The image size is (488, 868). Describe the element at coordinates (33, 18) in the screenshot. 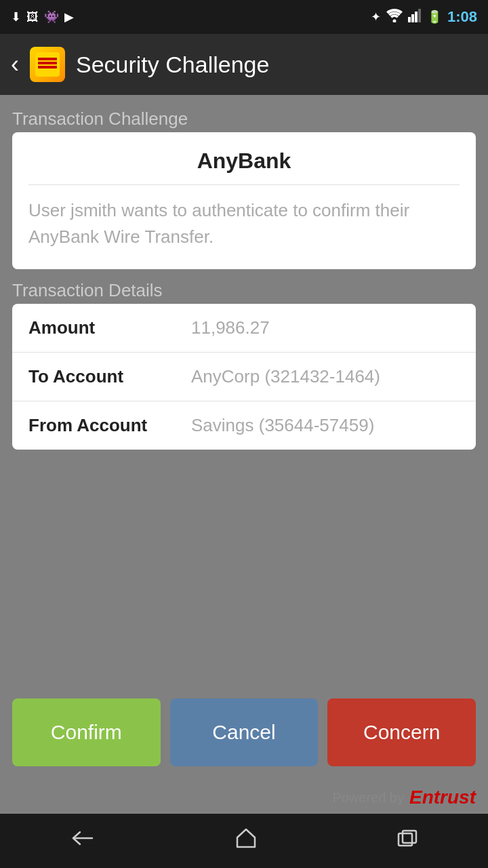

I see `image-icon: 🖼` at that location.